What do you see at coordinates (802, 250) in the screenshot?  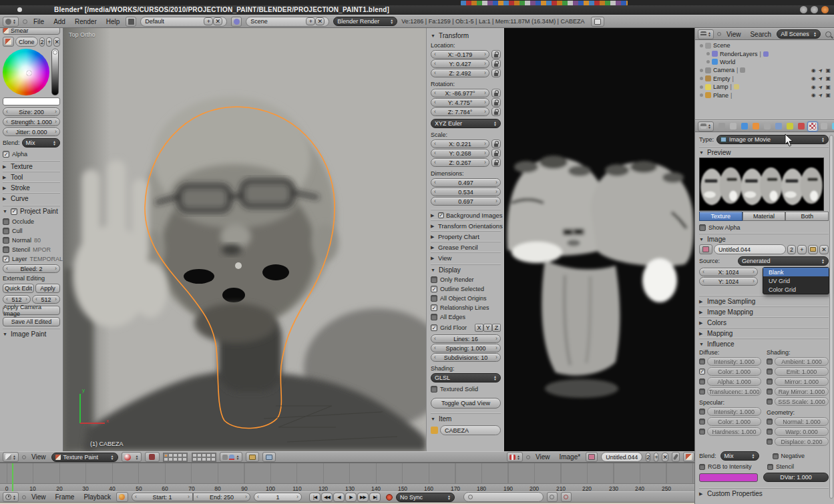 I see `new-image-button: +` at bounding box center [802, 250].